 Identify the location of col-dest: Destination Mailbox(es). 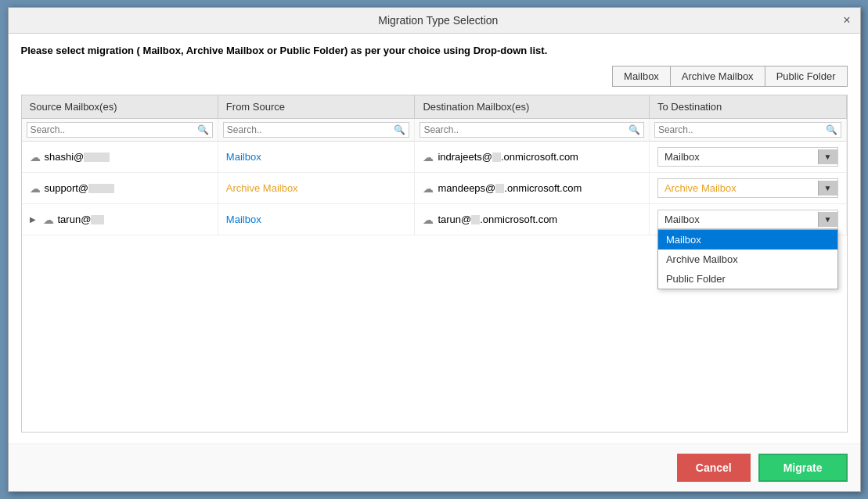
(532, 107).